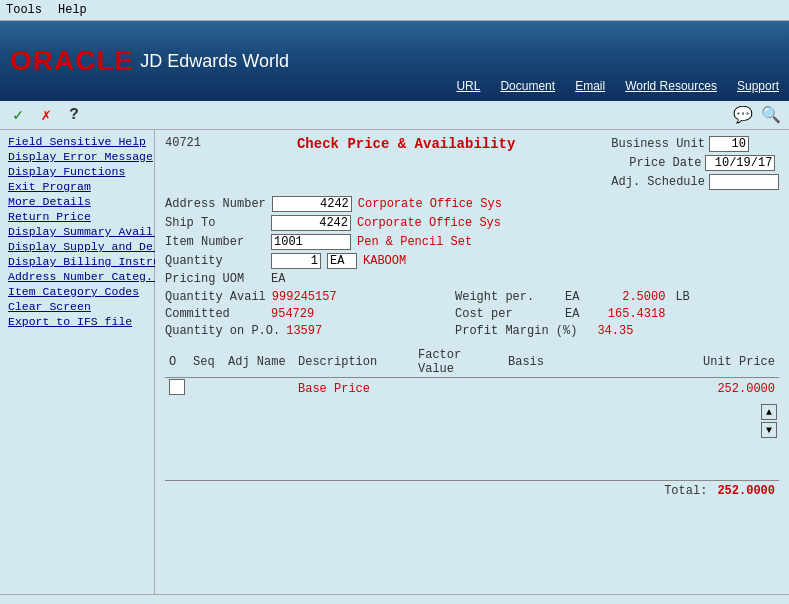 The height and width of the screenshot is (604, 789). What do you see at coordinates (311, 242) in the screenshot?
I see `item-number-input` at bounding box center [311, 242].